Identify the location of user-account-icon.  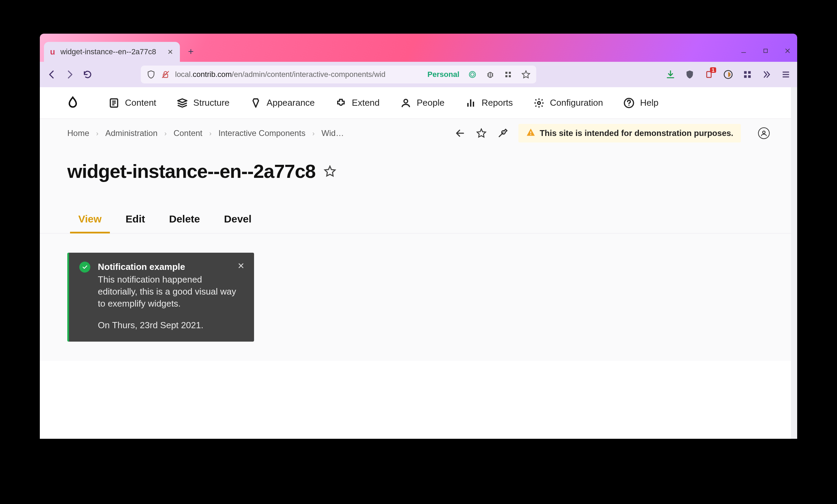
(764, 133).